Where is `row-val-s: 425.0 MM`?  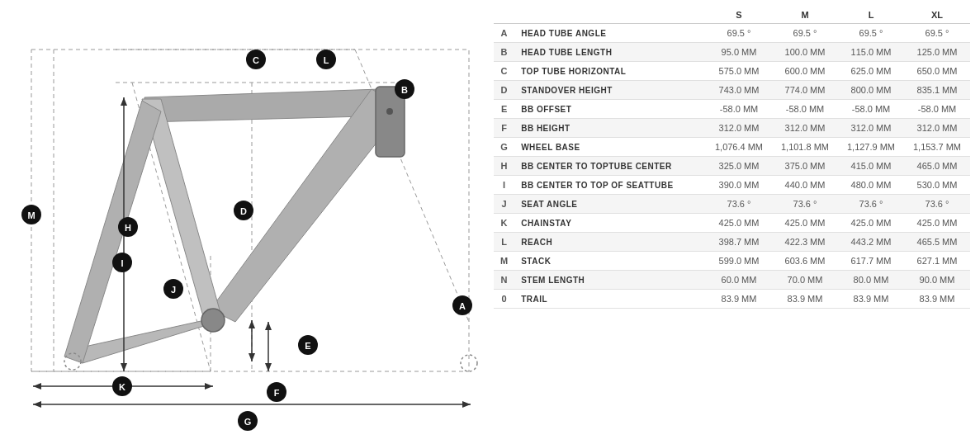
row-val-s: 425.0 MM is located at coordinates (739, 223).